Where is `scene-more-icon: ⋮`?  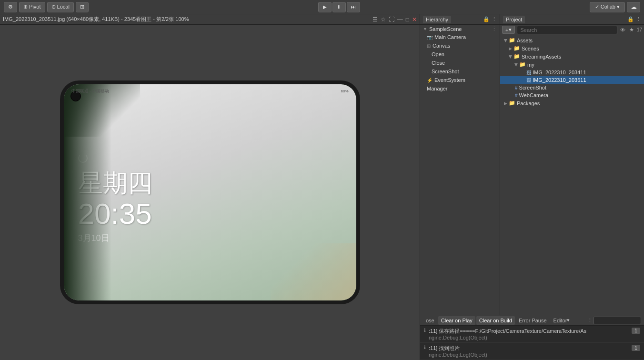 scene-more-icon: ⋮ is located at coordinates (494, 29).